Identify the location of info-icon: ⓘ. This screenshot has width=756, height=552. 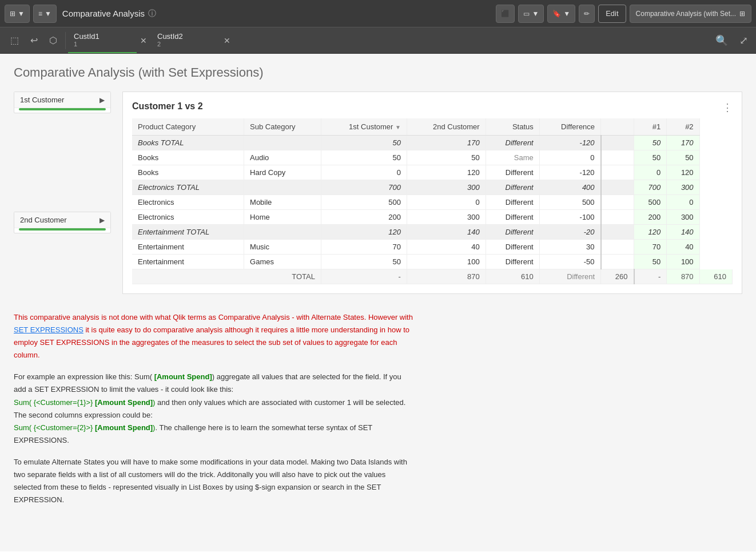
(152, 14).